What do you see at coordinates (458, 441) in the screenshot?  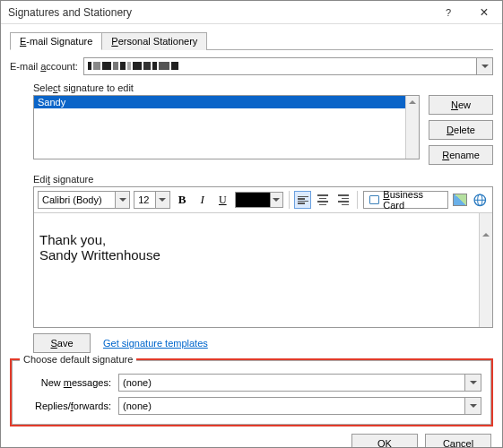 I see `cancel-button: Cancel` at bounding box center [458, 441].